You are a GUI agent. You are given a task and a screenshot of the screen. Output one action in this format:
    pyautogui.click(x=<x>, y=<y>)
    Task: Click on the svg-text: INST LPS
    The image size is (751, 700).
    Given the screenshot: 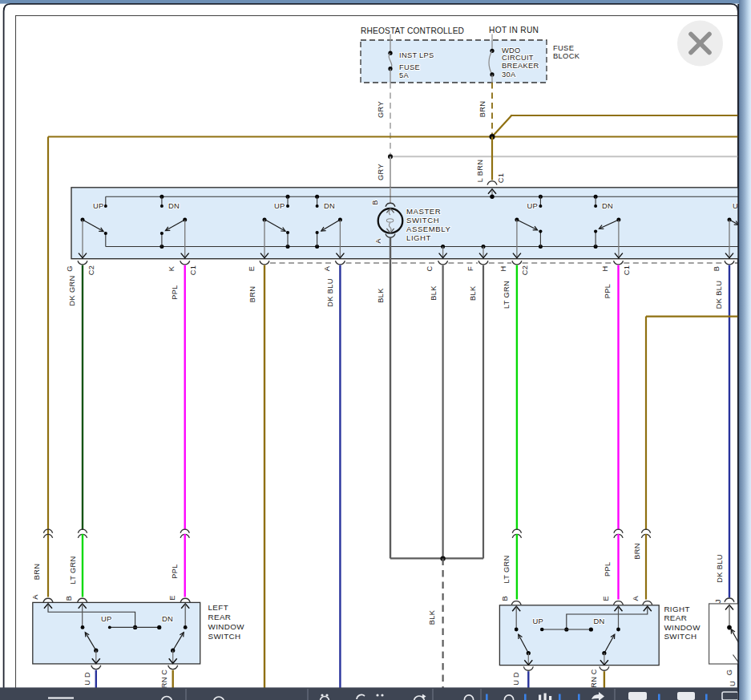 What is the action you would take?
    pyautogui.click(x=417, y=55)
    